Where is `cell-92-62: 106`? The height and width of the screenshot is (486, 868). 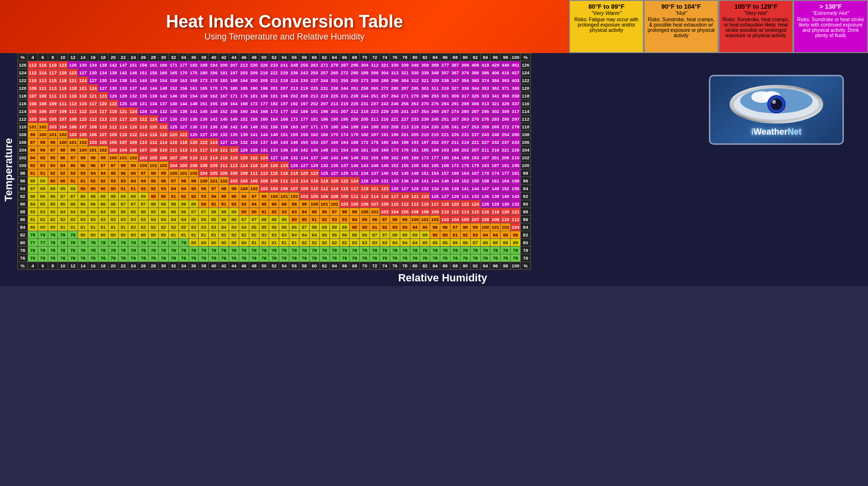 cell-92-62: 106 is located at coordinates (324, 196).